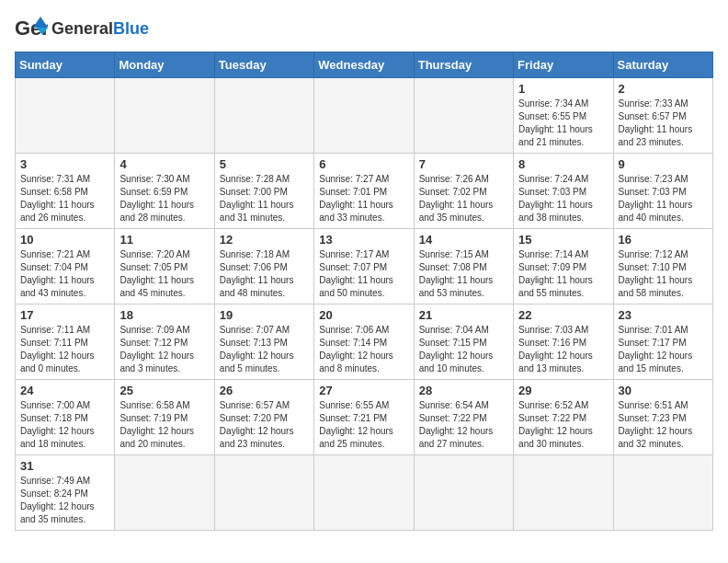  Describe the element at coordinates (364, 425) in the screenshot. I see `day-info: Sunrise: 6:55 AM Sunset: 7:21 PM Dayligh…` at that location.